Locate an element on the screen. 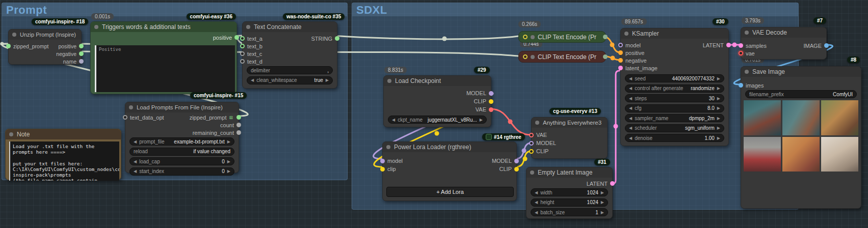  node-title-bar: Triggers words & additional texts is located at coordinates (164, 27).